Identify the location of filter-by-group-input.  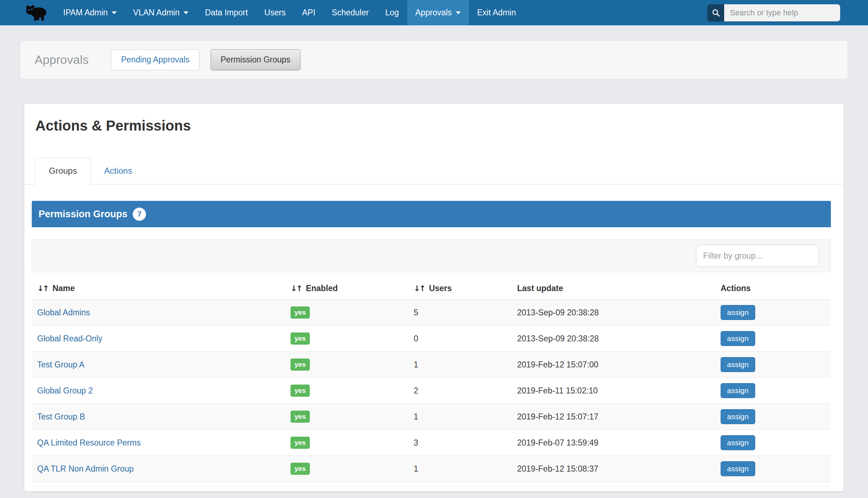
(757, 256).